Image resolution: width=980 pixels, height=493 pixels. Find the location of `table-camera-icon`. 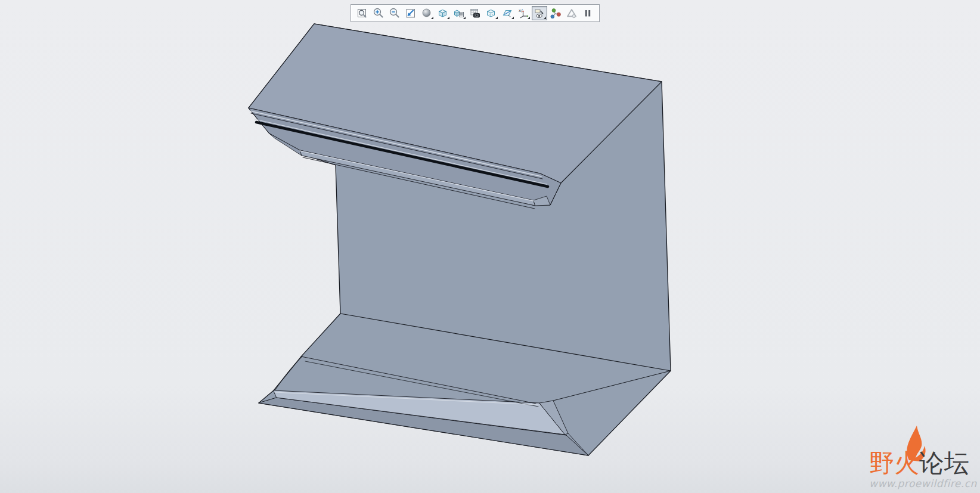

table-camera-icon is located at coordinates (475, 13).